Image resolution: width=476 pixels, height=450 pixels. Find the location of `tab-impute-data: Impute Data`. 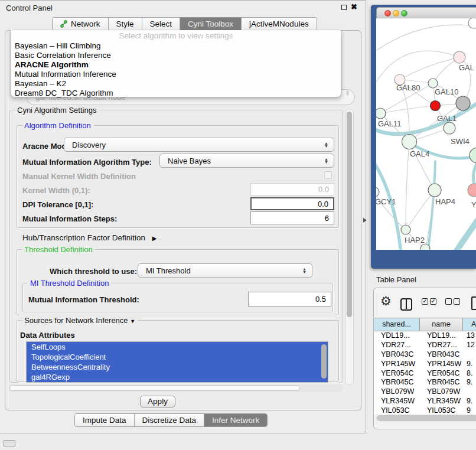

tab-impute-data: Impute Data is located at coordinates (105, 420).